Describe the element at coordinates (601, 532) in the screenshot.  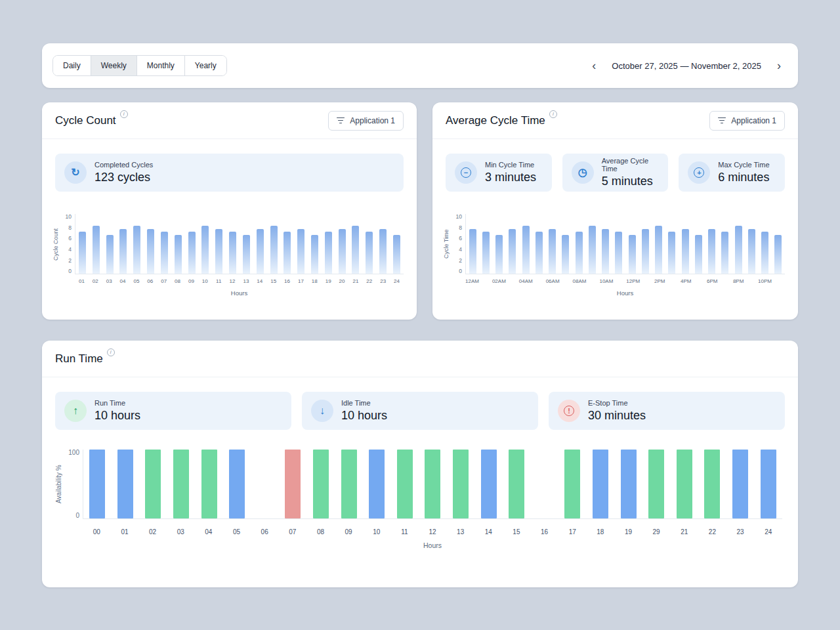
I see `x-tick-label: 18` at that location.